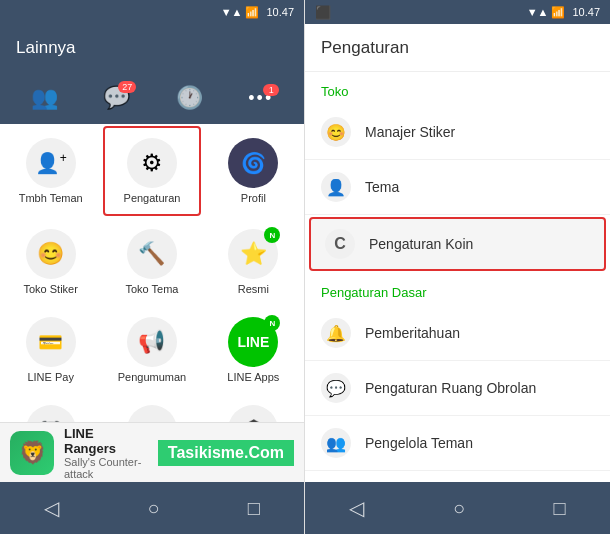 This screenshot has height=534, width=610. What do you see at coordinates (336, 187) in the screenshot?
I see `tema-icon: 👤` at bounding box center [336, 187].